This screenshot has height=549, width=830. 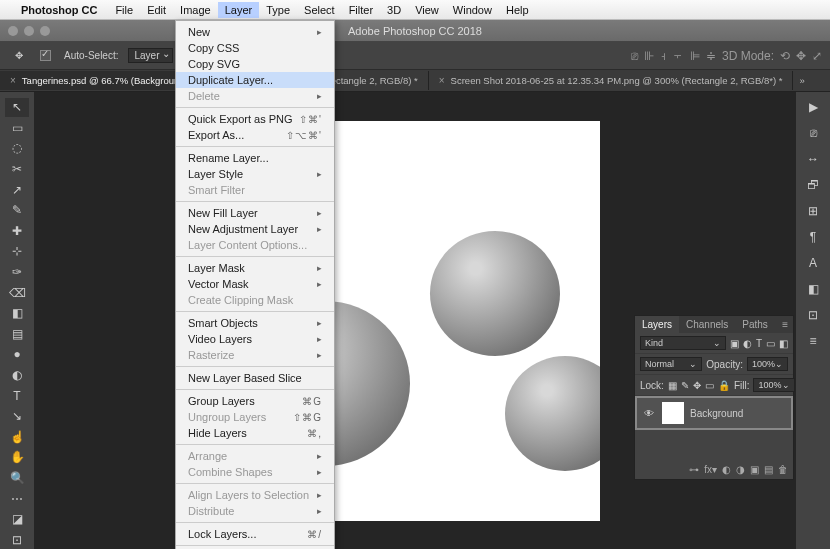 I want to click on menu-select: Select, so click(x=320, y=10).